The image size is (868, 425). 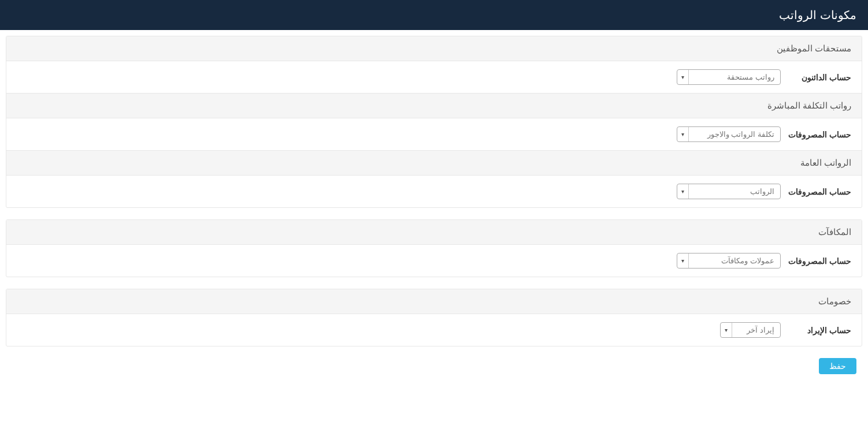 I want to click on select-expense-general-wrapper: الرواتب ▾, so click(x=729, y=192).